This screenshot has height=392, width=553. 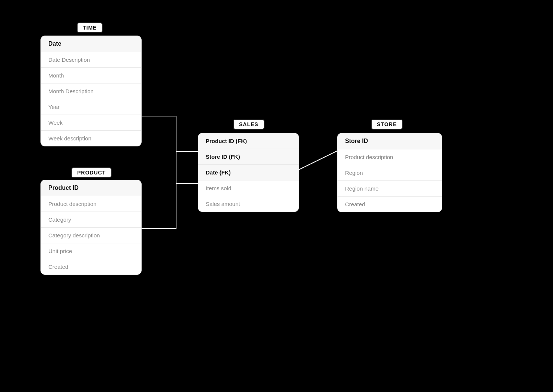 What do you see at coordinates (91, 91) in the screenshot?
I see `time-row-month-desc: Month Description` at bounding box center [91, 91].